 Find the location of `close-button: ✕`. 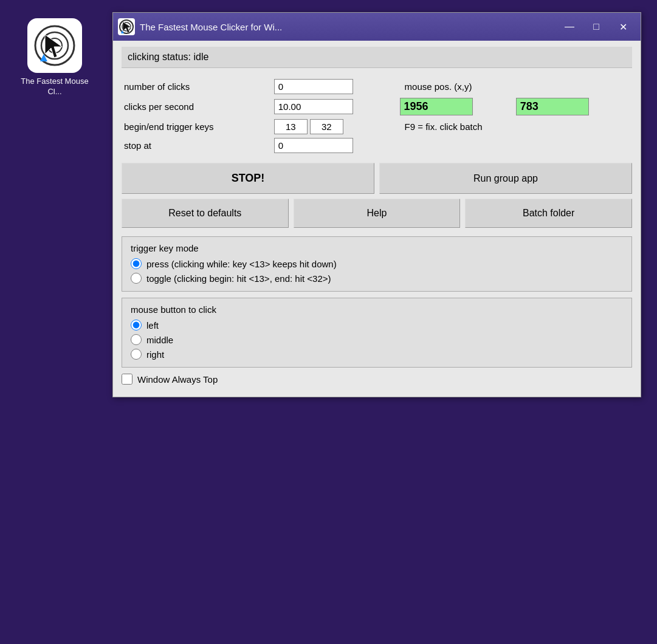

close-button: ✕ is located at coordinates (623, 27).